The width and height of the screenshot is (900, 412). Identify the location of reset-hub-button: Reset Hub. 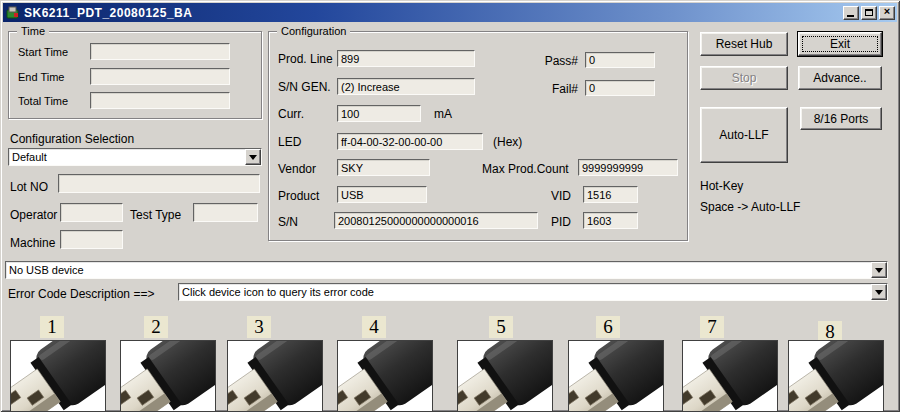
(744, 44).